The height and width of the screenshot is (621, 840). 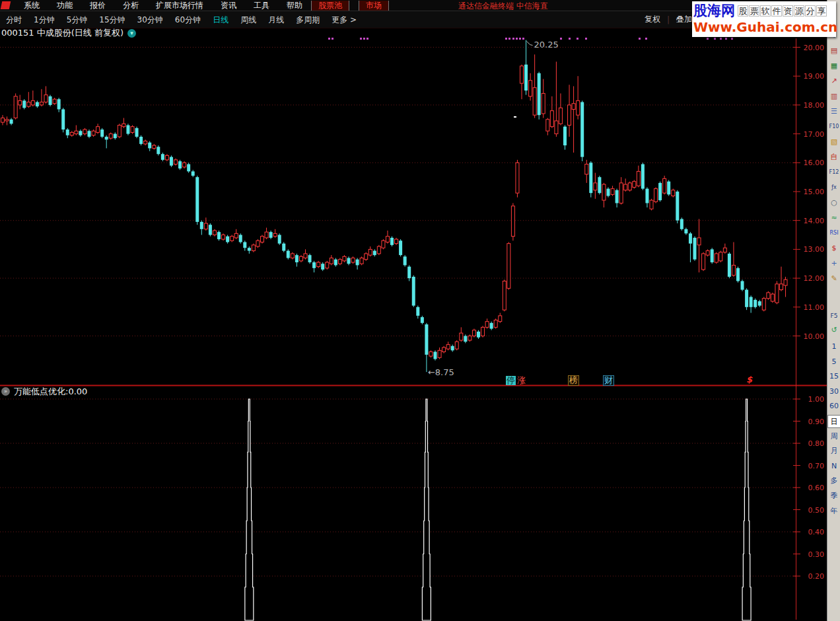 I want to click on axis-label: 16.00, so click(x=811, y=163).